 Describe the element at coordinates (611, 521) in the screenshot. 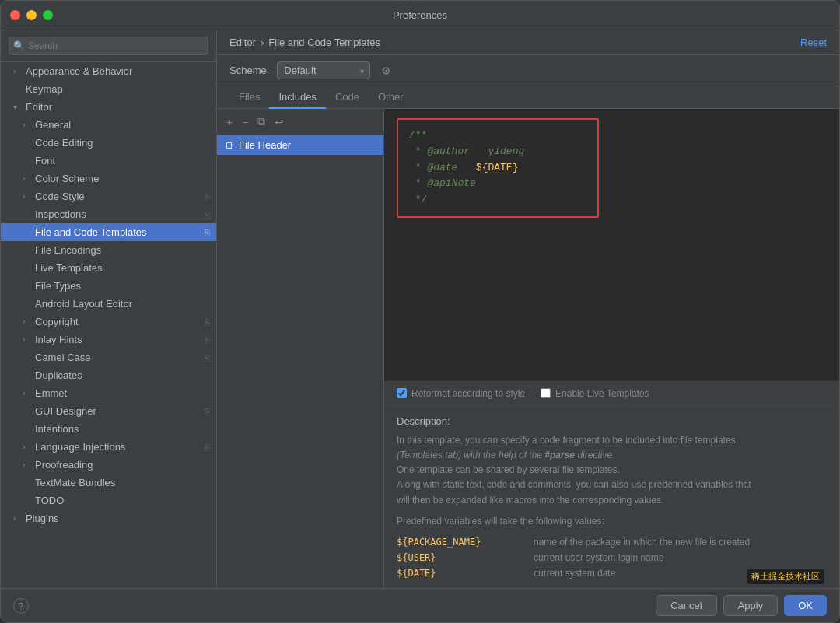

I see `predefined-vars-title: Predefined variables will take the follo…` at that location.